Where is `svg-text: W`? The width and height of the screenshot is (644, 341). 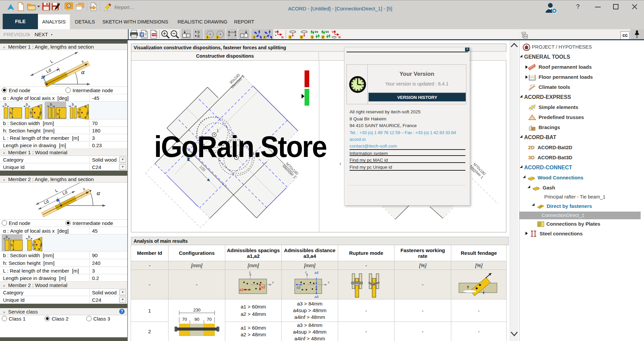 svg-text: W is located at coordinates (142, 35).